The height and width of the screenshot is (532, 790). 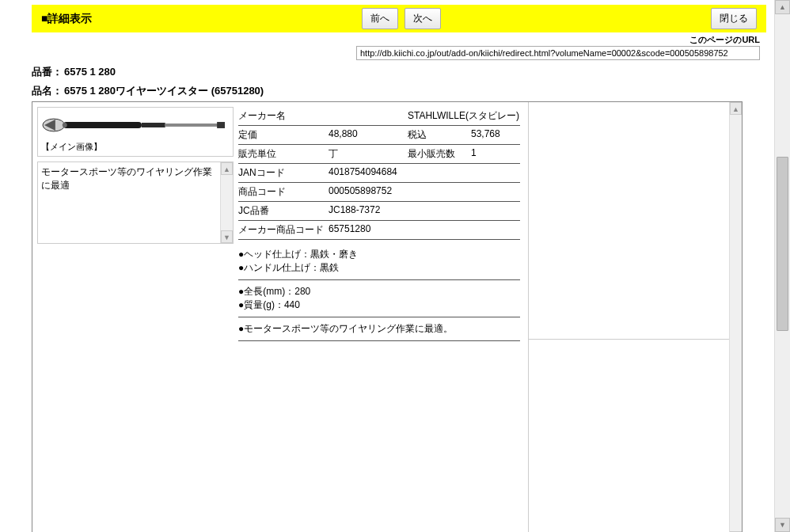 I want to click on spec-value: 4018754094684, so click(x=363, y=173).